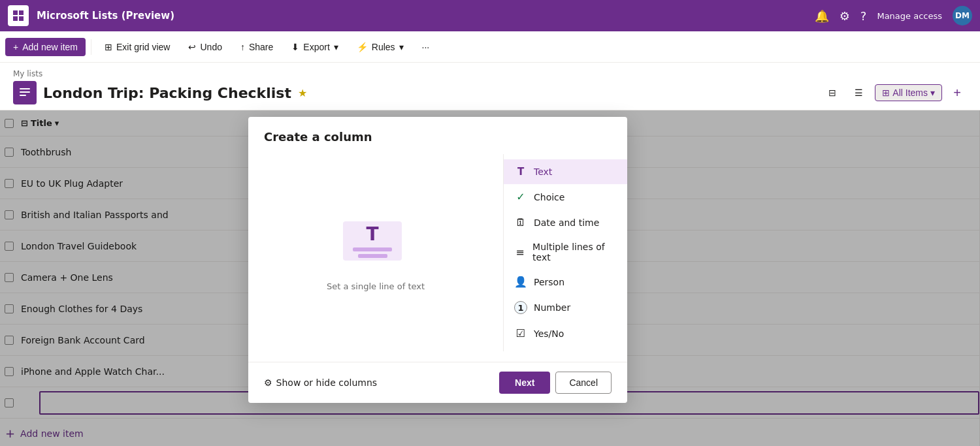  I want to click on add-new-item-button: + Add new item, so click(46, 47).